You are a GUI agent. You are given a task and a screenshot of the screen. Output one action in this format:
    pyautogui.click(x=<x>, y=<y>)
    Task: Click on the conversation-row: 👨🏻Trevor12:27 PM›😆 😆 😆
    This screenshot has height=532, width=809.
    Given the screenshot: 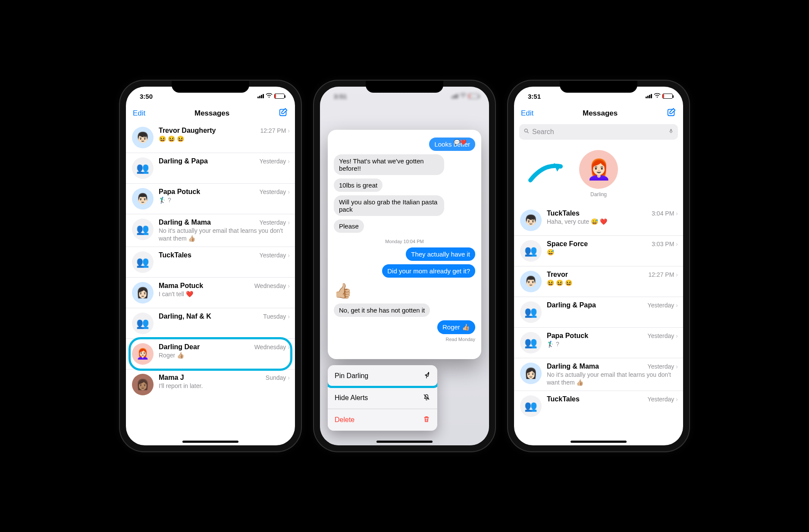 What is the action you would take?
    pyautogui.click(x=599, y=282)
    